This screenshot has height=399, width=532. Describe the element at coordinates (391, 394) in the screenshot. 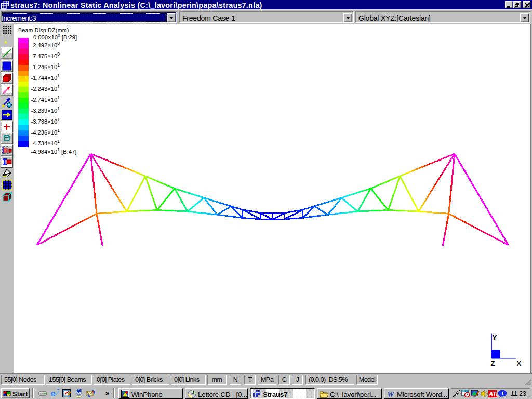

I see `svg-text: W` at that location.